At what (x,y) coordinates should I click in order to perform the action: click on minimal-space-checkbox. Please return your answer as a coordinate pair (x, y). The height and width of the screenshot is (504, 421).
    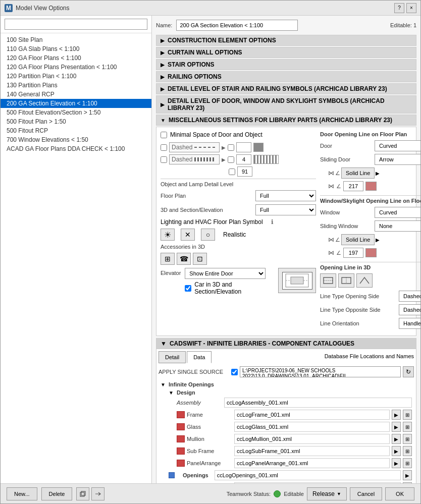
    Looking at the image, I should click on (164, 135).